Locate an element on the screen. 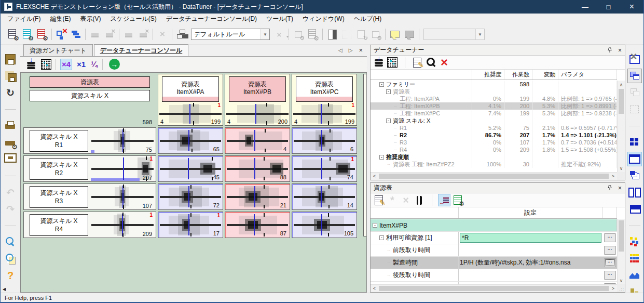 Image resolution: width=644 pixels, height=303 pixels. split-vertical-icon is located at coordinates (635, 192).